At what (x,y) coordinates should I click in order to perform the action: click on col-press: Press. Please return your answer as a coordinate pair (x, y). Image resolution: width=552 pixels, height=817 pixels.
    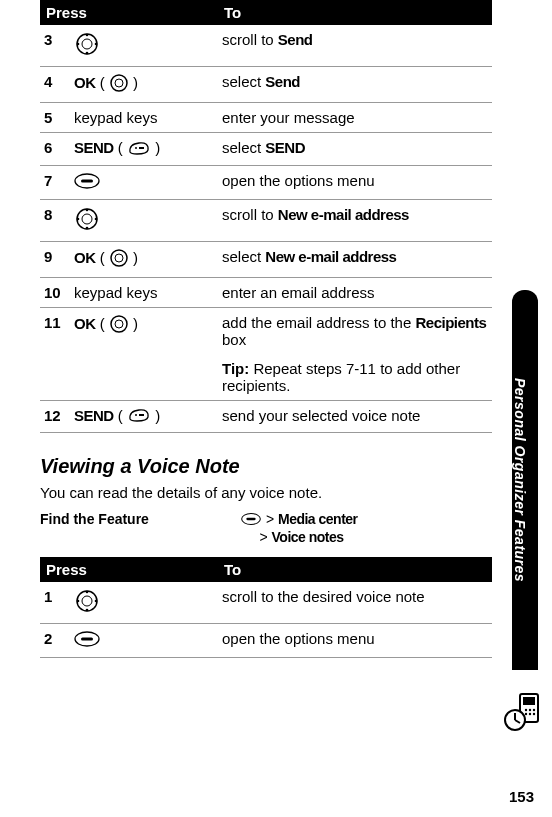
    Looking at the image, I should click on (129, 570).